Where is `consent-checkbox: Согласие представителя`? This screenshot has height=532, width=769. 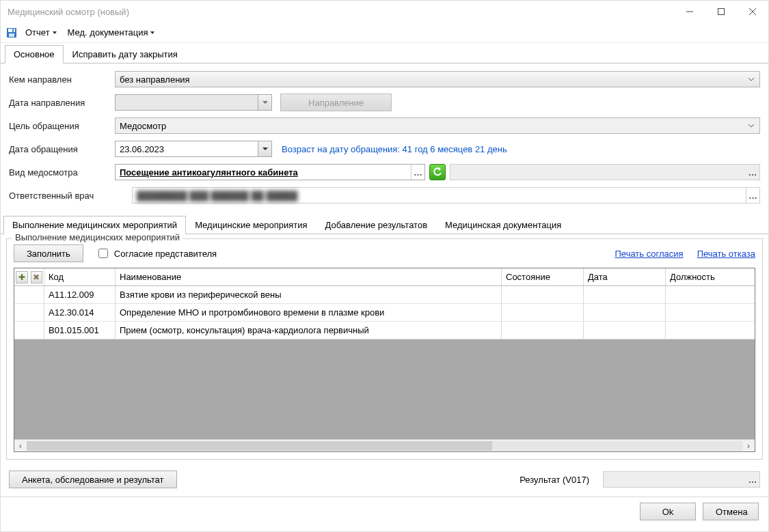
consent-checkbox: Согласие представителя is located at coordinates (156, 253).